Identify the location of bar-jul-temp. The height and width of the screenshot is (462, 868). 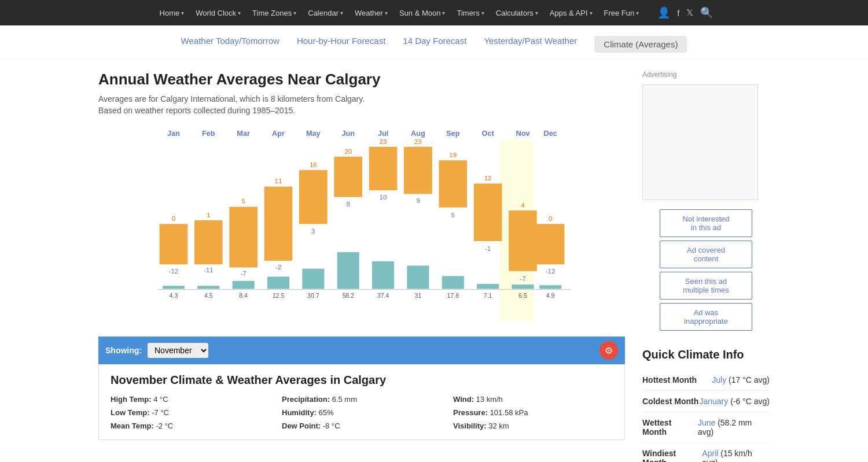
(383, 169).